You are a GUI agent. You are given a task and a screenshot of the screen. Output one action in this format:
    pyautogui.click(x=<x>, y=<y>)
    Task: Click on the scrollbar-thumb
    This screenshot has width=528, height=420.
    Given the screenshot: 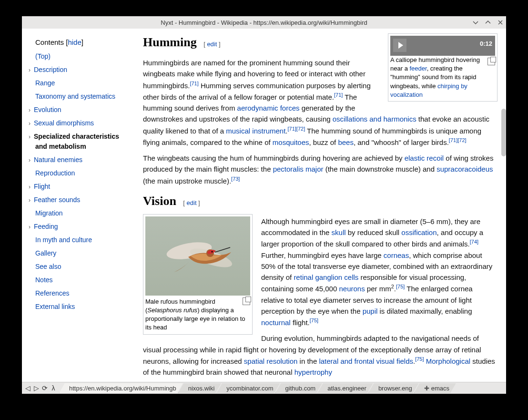 What is the action you would take?
    pyautogui.click(x=504, y=133)
    